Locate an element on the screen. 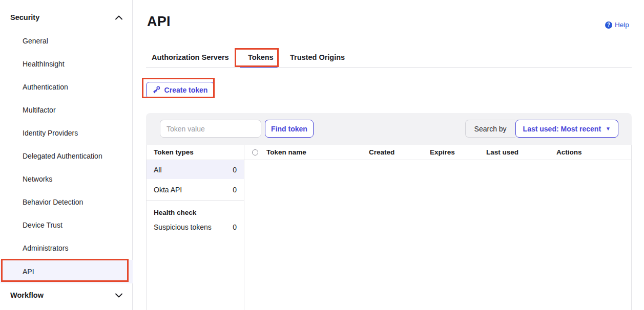 The image size is (644, 310). sidebar-item-device-trust: Device Trust is located at coordinates (67, 225).